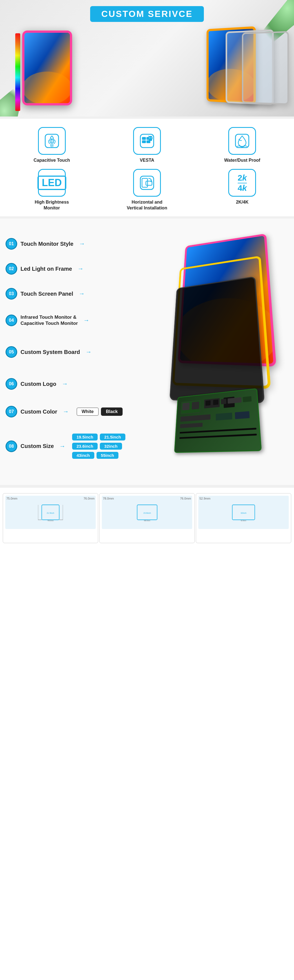  I want to click on item-number-04: 04, so click(11, 320).